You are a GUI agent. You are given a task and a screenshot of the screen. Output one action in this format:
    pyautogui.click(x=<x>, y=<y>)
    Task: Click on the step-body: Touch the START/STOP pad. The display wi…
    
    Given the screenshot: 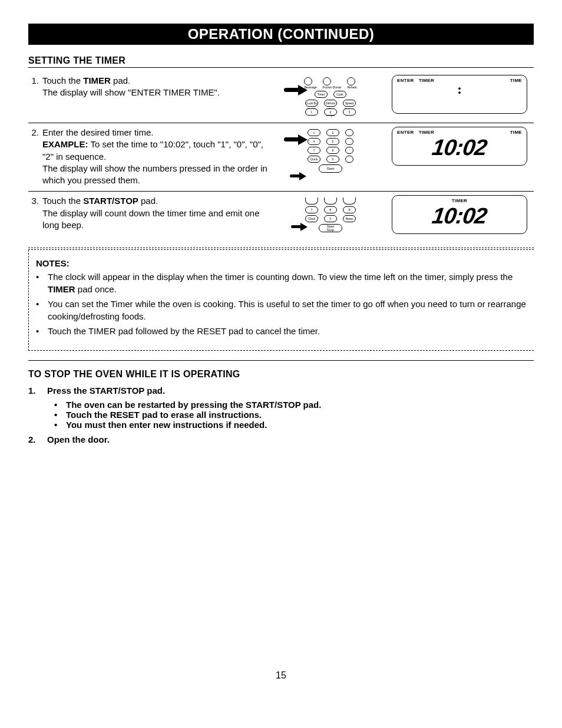 What is the action you would take?
    pyautogui.click(x=159, y=213)
    